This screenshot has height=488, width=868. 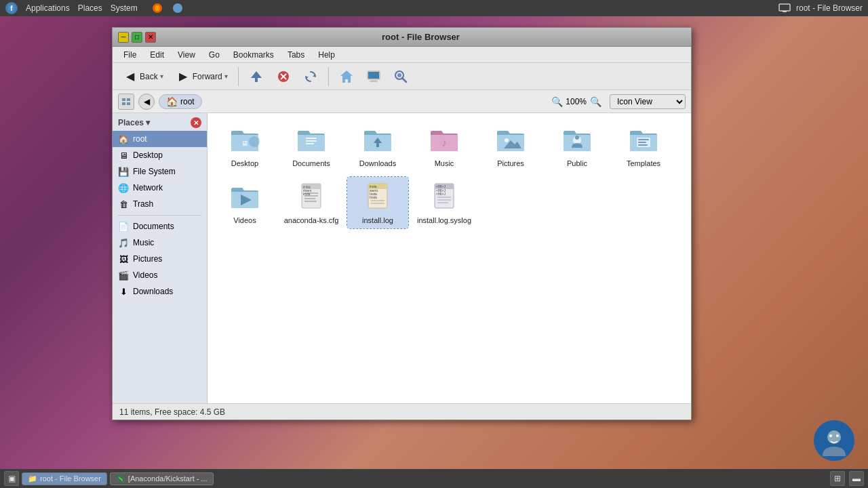 What do you see at coordinates (347, 77) in the screenshot?
I see `home-button` at bounding box center [347, 77].